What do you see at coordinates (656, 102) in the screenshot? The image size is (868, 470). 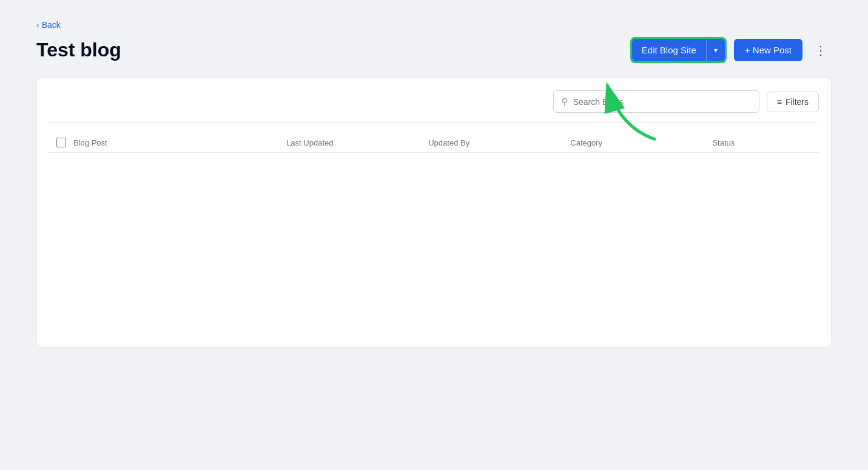 I see `search-wrapper: ⚲` at bounding box center [656, 102].